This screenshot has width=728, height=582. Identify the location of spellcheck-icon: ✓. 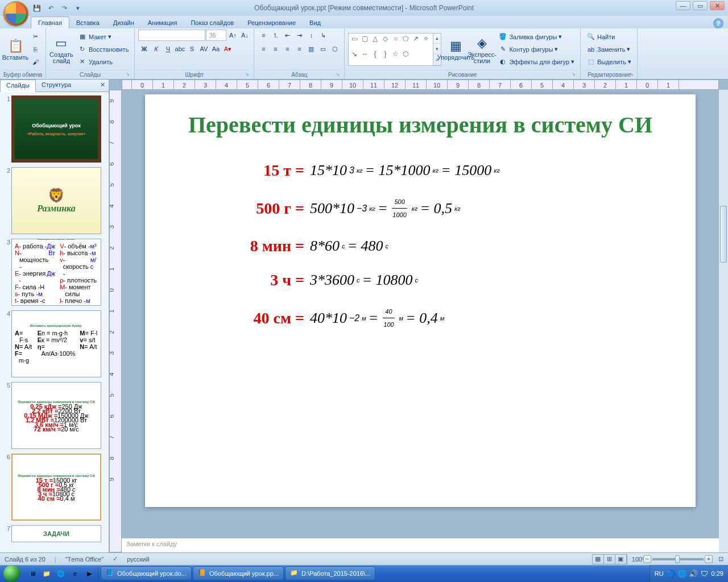
(115, 559).